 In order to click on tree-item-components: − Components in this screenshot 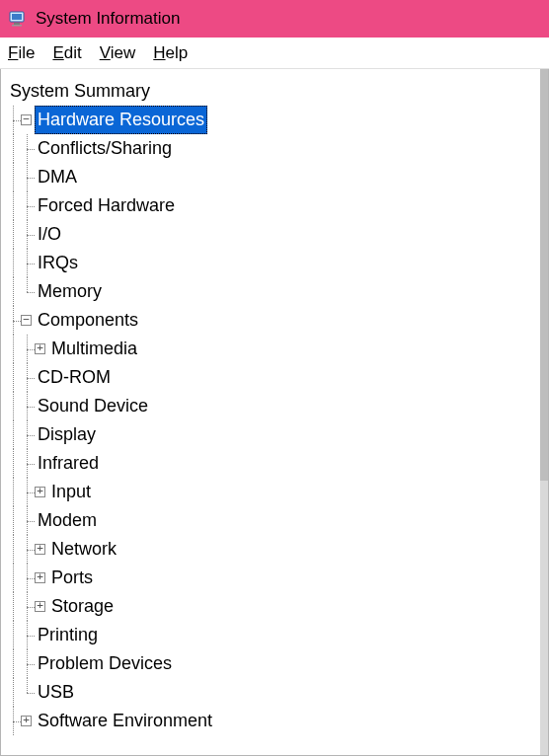, I will do `click(275, 320)`.